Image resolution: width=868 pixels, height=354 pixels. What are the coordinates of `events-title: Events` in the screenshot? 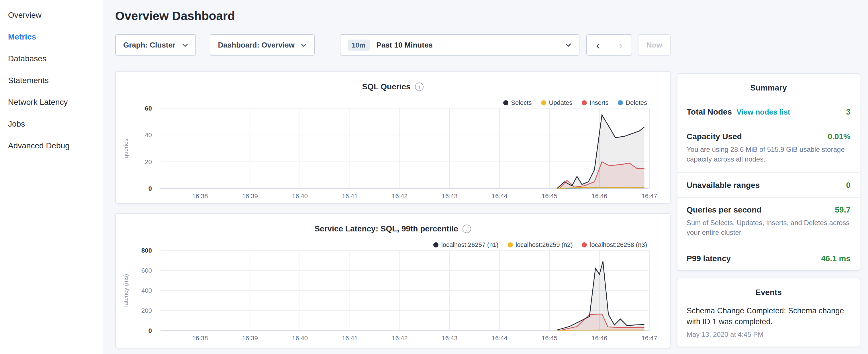 It's located at (768, 291).